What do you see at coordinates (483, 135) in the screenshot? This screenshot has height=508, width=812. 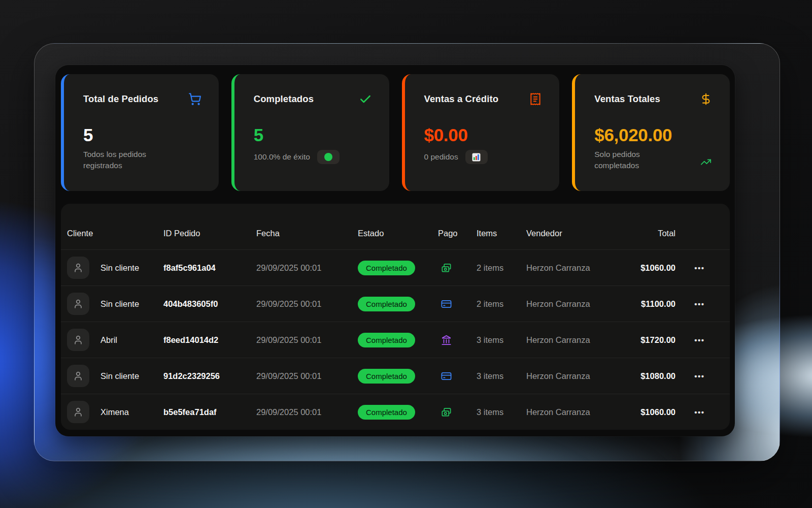 I see `card-value: $0.00` at bounding box center [483, 135].